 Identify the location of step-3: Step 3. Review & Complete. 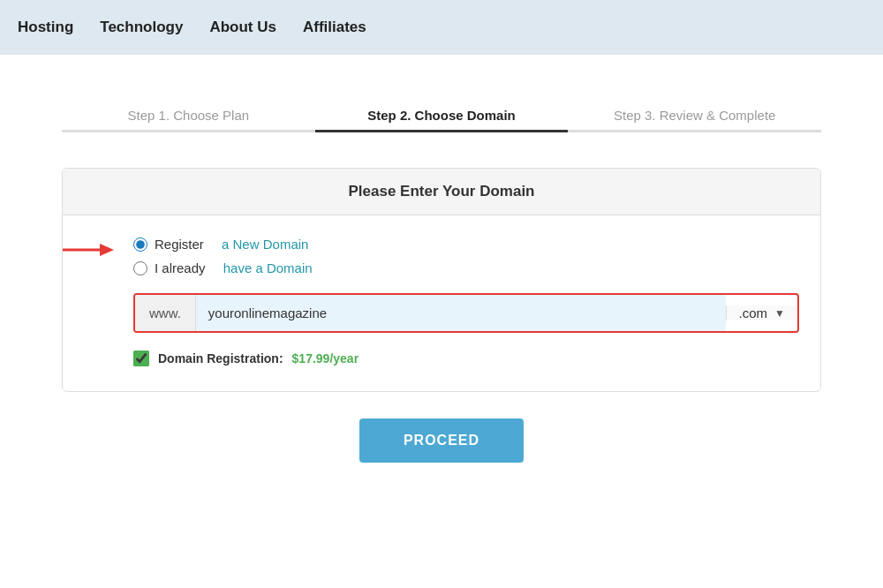
(694, 124).